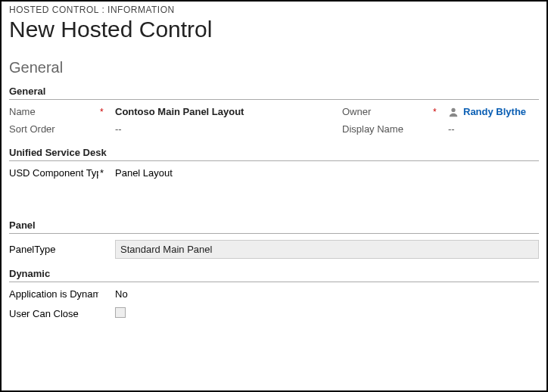  Describe the element at coordinates (274, 11) in the screenshot. I see `breadcrumb: HOSTED CONTROL : INFORMATION` at that location.